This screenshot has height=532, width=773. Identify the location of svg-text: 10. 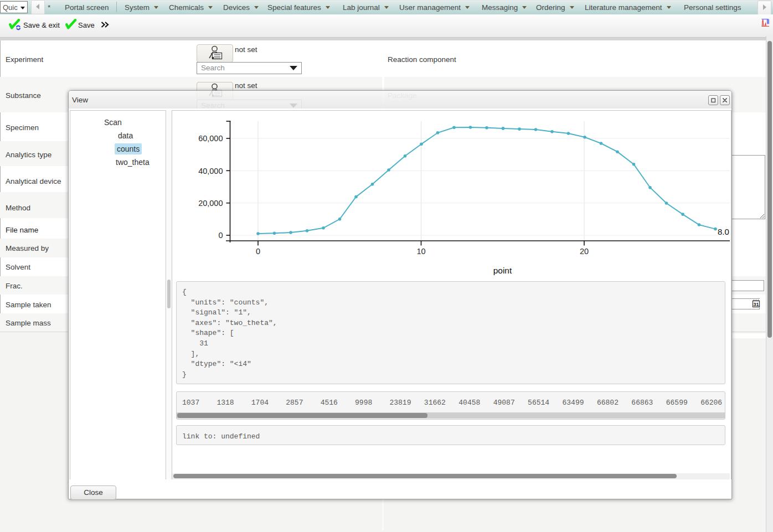
(421, 251).